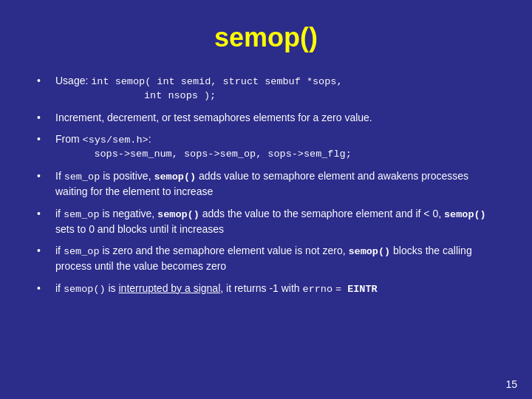 The height and width of the screenshot is (399, 532). Describe the element at coordinates (266, 147) in the screenshot. I see `list-item: • From <sys/sem.h>: sops->sem_num, sops-…` at that location.